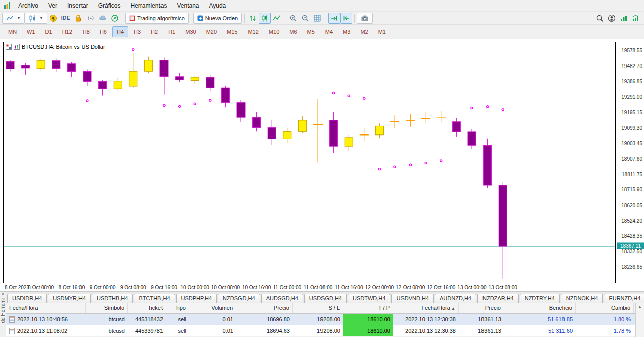 This screenshot has width=644, height=337. What do you see at coordinates (115, 18) in the screenshot?
I see `target-button` at bounding box center [115, 18].